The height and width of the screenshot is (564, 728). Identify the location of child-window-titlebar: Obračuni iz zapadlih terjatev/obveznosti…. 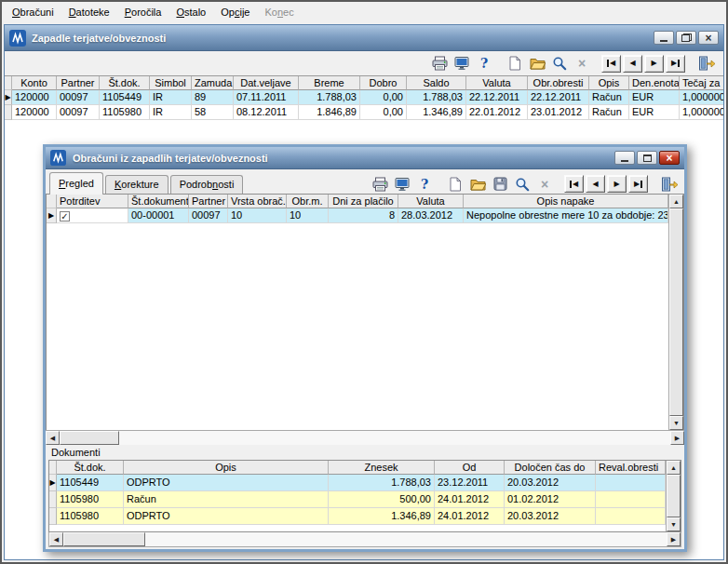
(365, 158).